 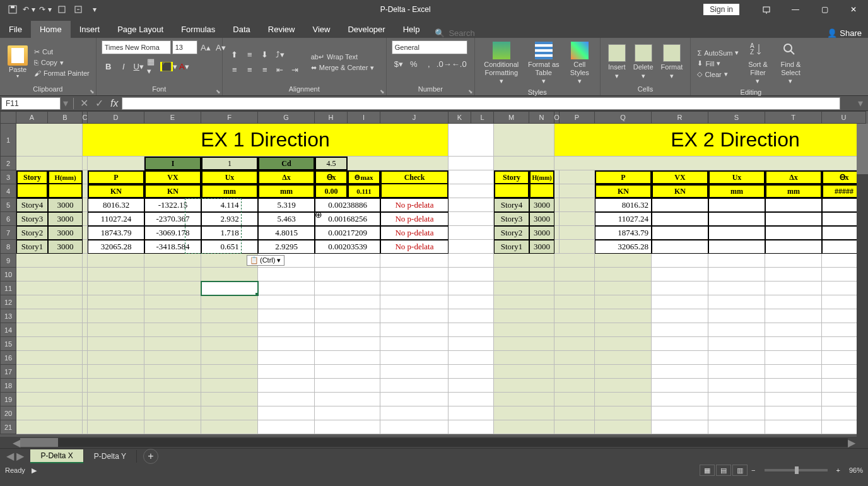 I want to click on align-top-icon: ⬆, so click(x=235, y=55).